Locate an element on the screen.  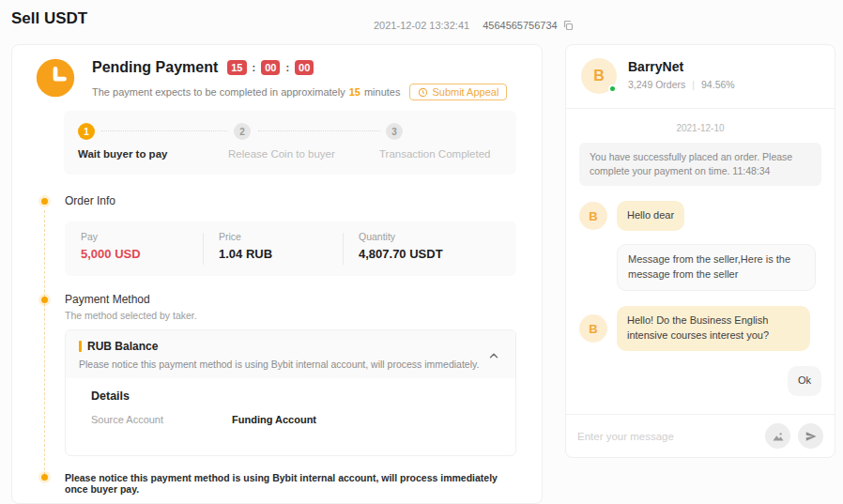
online-status-dot is located at coordinates (612, 88).